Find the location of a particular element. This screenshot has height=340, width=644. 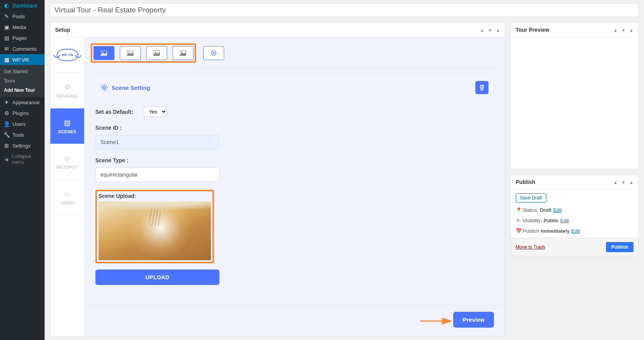

add-scene-button is located at coordinates (214, 53).